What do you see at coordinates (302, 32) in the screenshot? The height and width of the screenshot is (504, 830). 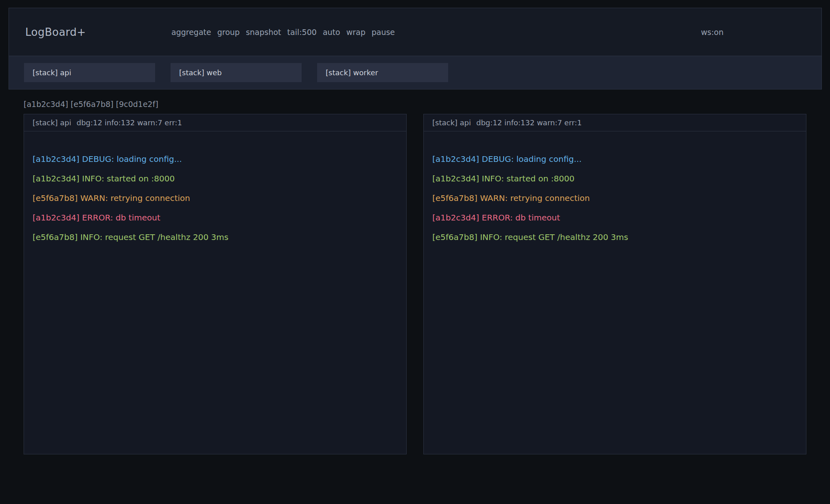 I see `nav-item-tail-500: tail:500` at bounding box center [302, 32].